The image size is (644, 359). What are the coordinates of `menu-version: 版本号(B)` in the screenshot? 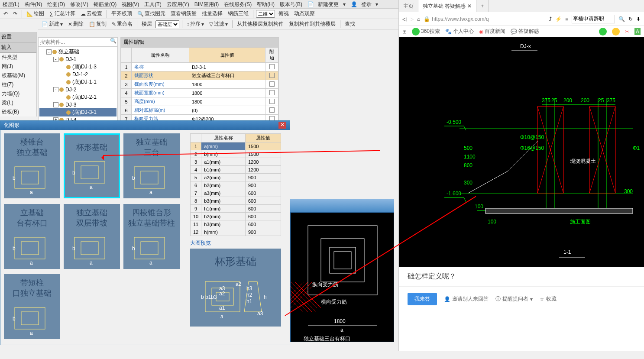 It's located at (291, 4).